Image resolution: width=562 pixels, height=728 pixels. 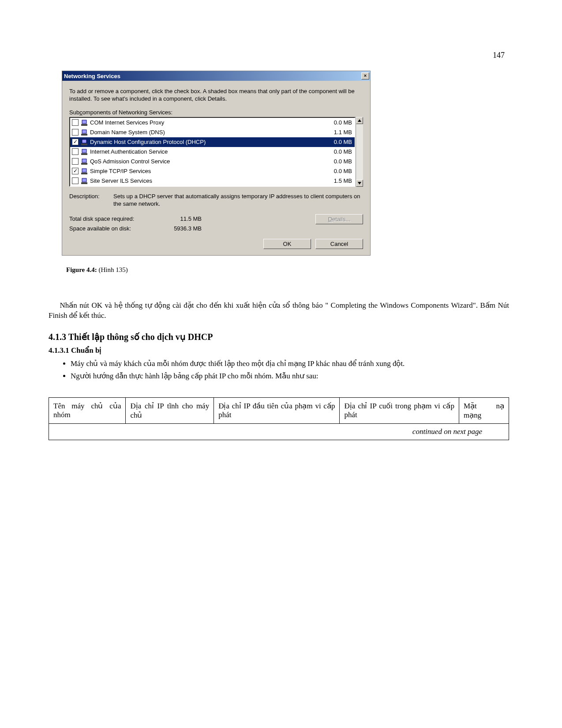 I want to click on list-item: ✓ Dynamic Host Configuration Protocol (D…, so click(x=213, y=142).